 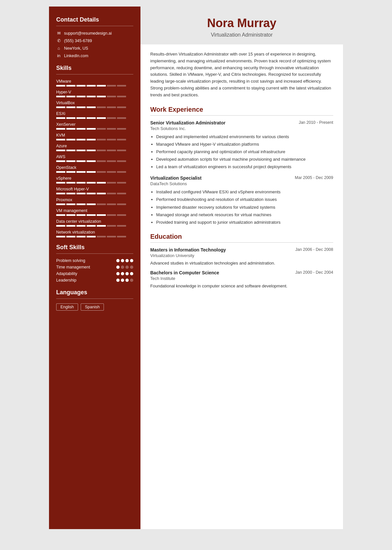 What do you see at coordinates (245, 152) in the screenshot?
I see `job-bullet: Performed capacity planning and optimiza…` at bounding box center [245, 152].